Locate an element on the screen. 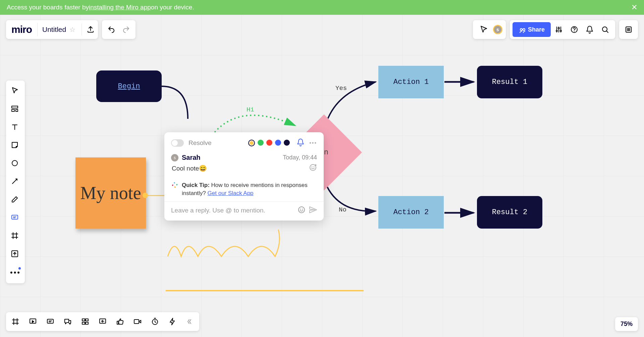 This screenshot has width=644, height=337. collapse-bottom-icon is located at coordinates (190, 322).